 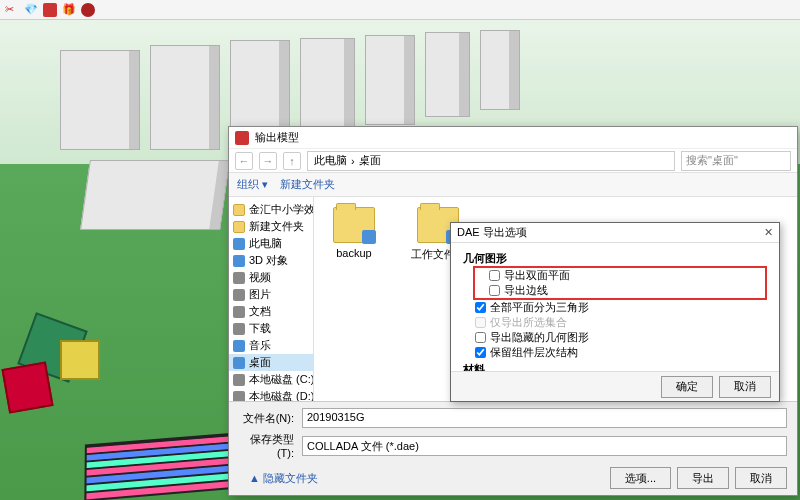 I want to click on sidebar-item-label: 下载, so click(x=260, y=328).